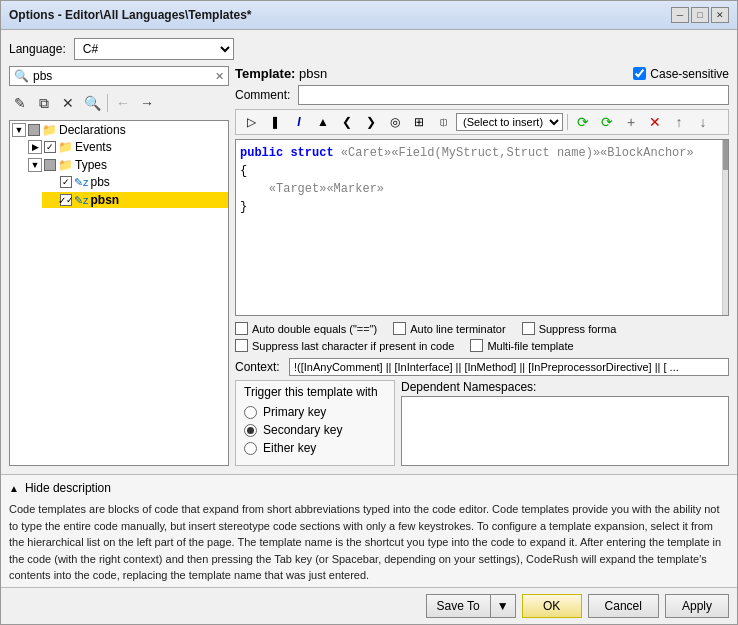 This screenshot has height=625, width=738. What do you see at coordinates (482, 122) in the screenshot?
I see `editor-toolbar: ▷ ❚ I ▲ ❮ ❯ ◎ ⊞ ⎅ (Select to insert) ⟳ ⟳…` at bounding box center [482, 122].